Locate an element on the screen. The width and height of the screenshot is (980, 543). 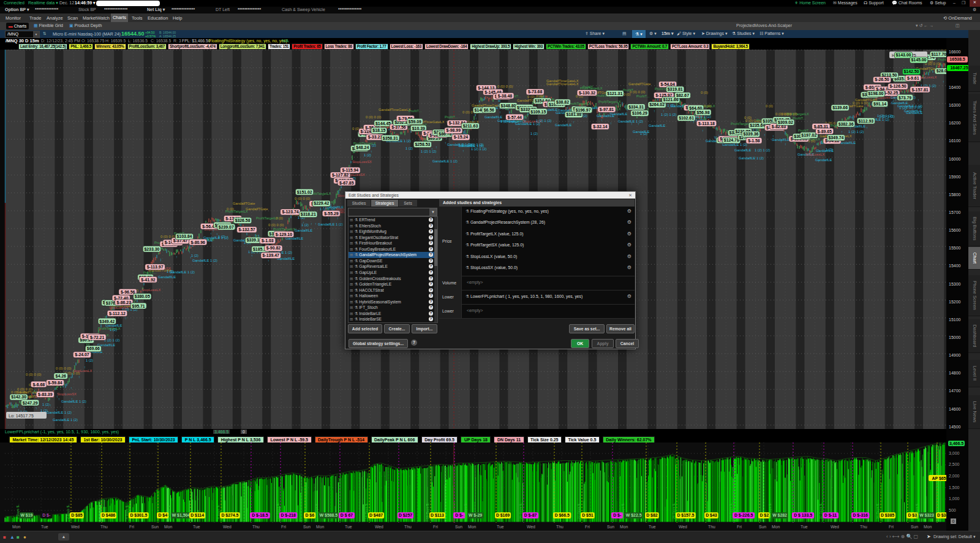
svg-text: W $1,504 is located at coordinates (181, 515).